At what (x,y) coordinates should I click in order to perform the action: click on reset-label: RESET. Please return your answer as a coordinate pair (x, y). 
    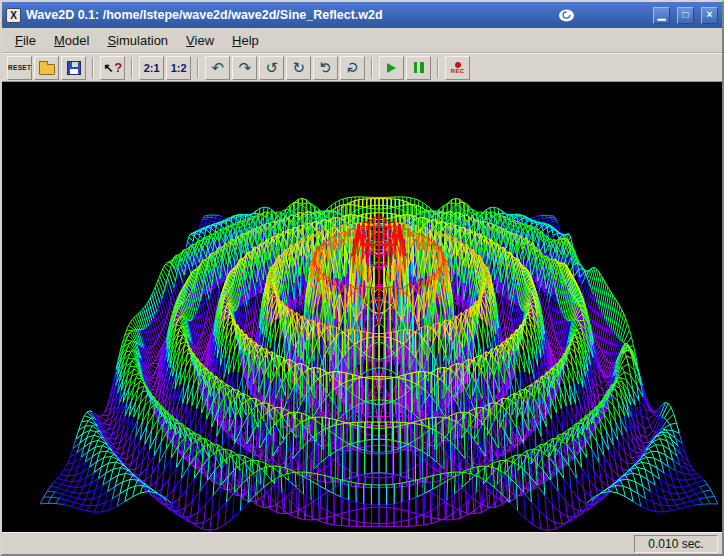
    Looking at the image, I should click on (20, 68).